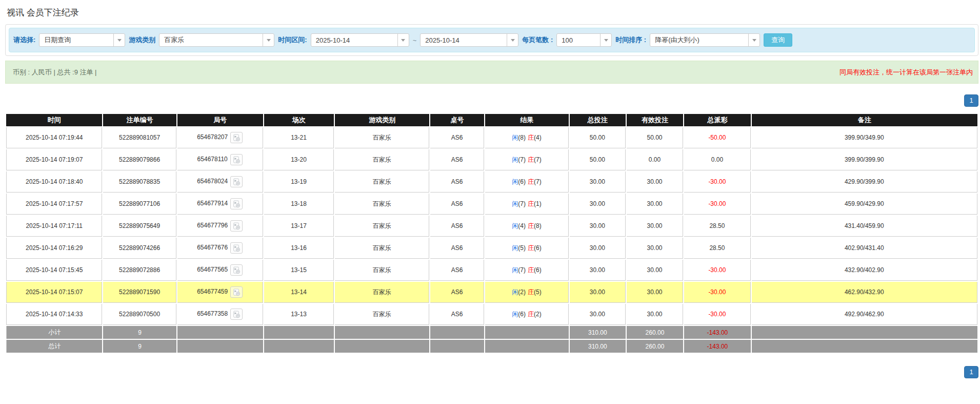 Image resolution: width=980 pixels, height=404 pixels. I want to click on table-row: 2025-10-14 07:14:33 522889070500 6546773…, so click(492, 314).